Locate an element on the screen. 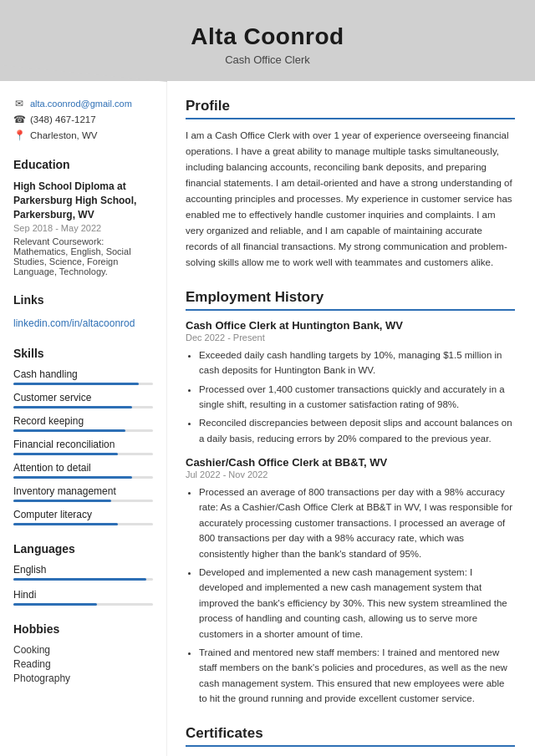 The height and width of the screenshot is (756, 535). language-name: English is located at coordinates (84, 570).